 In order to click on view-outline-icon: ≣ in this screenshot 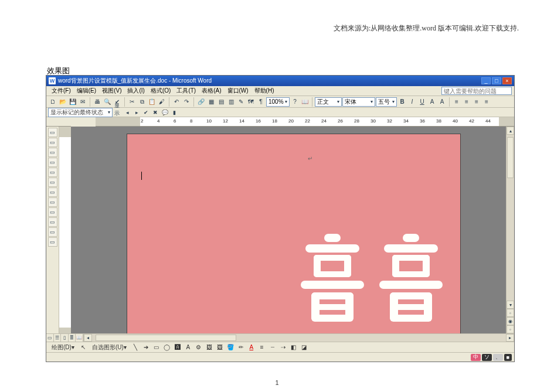, I will do `click(73, 338)`.